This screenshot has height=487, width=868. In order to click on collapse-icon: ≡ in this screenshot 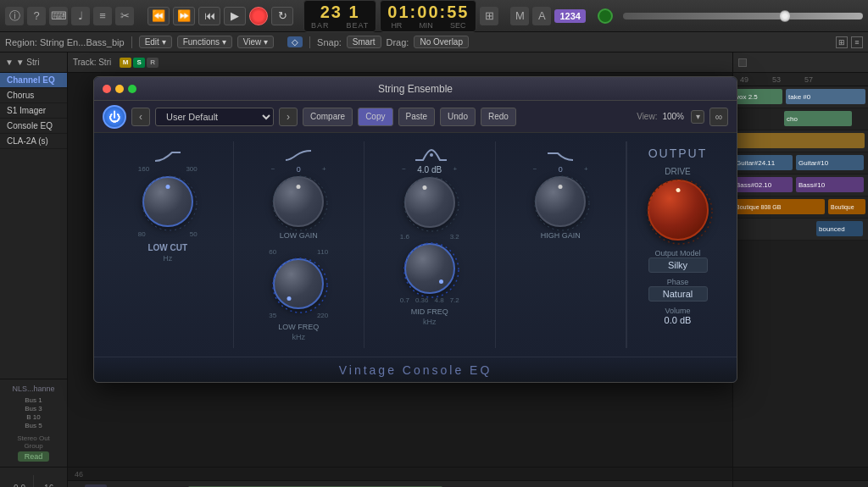, I will do `click(857, 42)`.